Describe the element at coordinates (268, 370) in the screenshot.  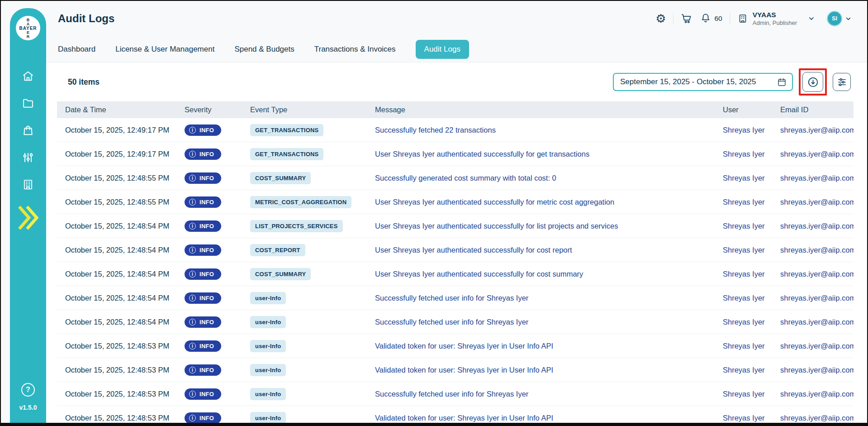
I see `event-type-chip: user-Info` at that location.